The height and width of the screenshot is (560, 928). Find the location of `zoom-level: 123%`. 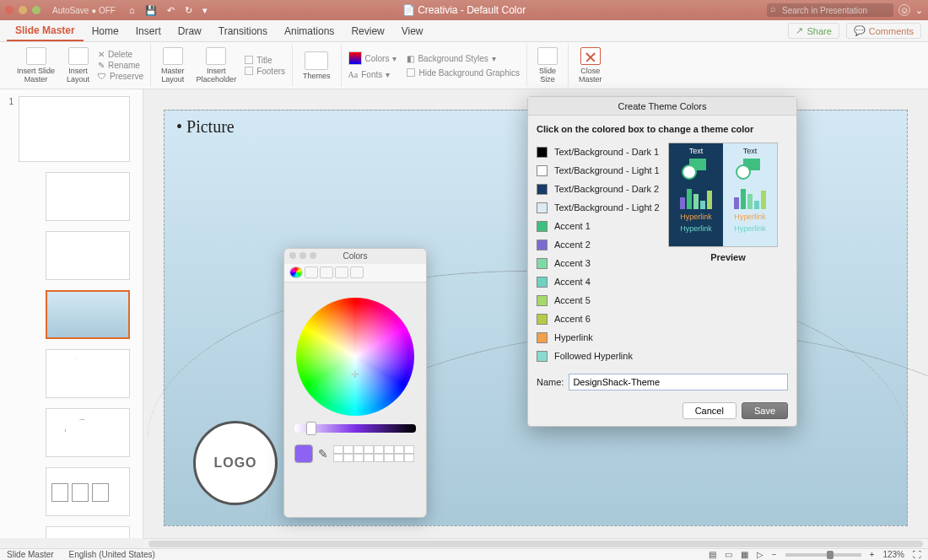

zoom-level: 123% is located at coordinates (893, 555).